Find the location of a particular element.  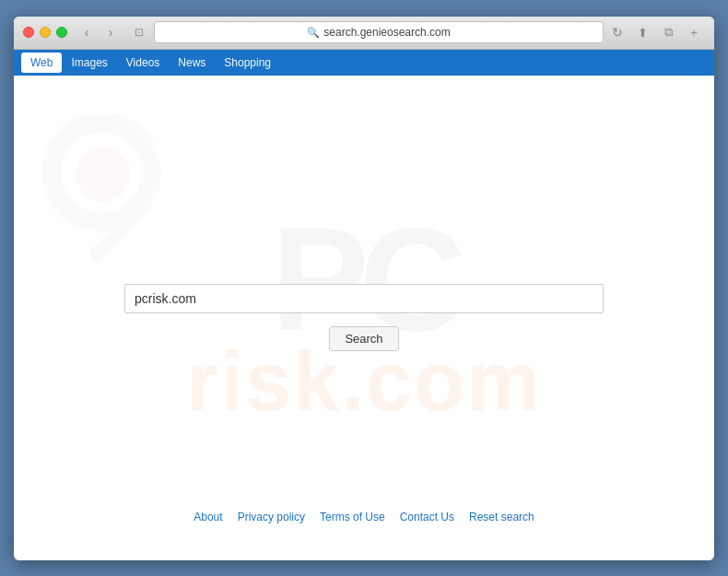

forward-button: › is located at coordinates (111, 32).